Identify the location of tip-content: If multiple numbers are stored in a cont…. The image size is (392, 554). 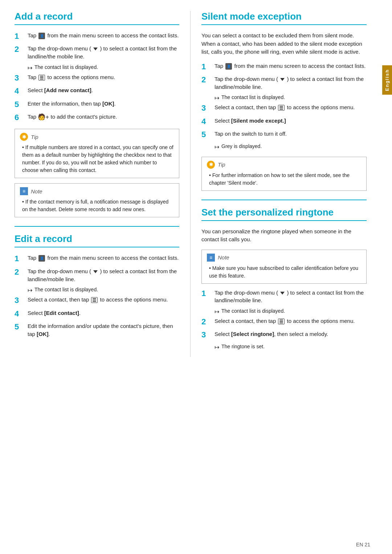
(97, 159).